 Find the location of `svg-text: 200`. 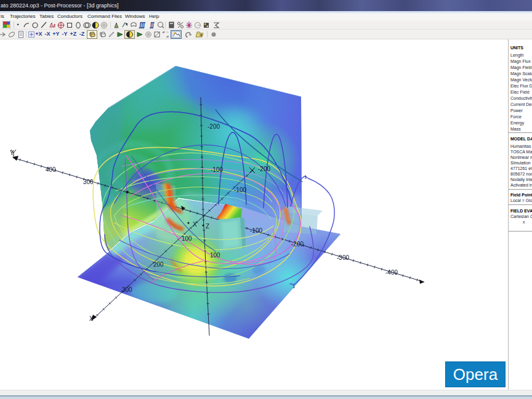

svg-text: 200 is located at coordinates (159, 265).